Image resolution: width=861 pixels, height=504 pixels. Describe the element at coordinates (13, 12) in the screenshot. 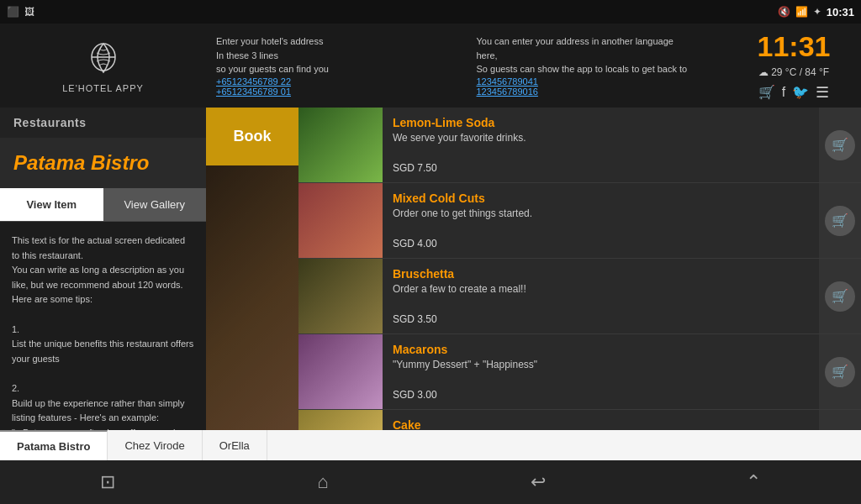

I see `screen-icon: ⬛` at that location.